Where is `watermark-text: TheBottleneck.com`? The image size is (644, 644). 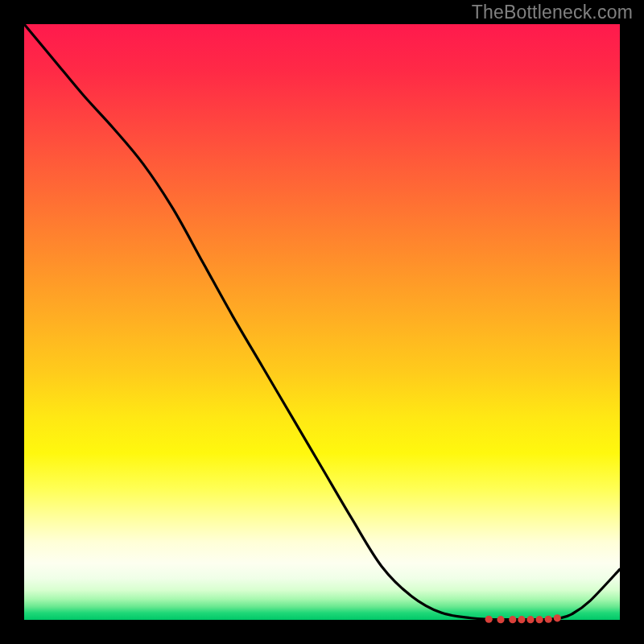 watermark-text: TheBottleneck.com is located at coordinates (552, 13).